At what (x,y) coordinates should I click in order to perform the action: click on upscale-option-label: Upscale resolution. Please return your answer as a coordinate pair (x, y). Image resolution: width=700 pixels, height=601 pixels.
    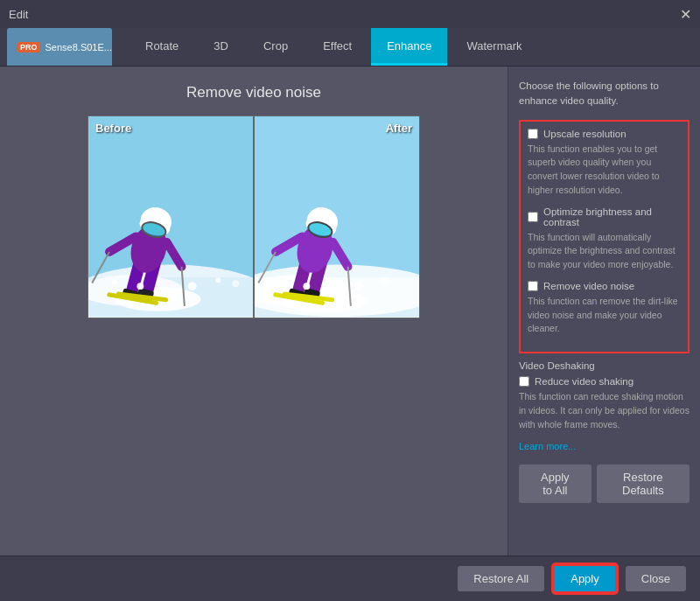
    Looking at the image, I should click on (604, 134).